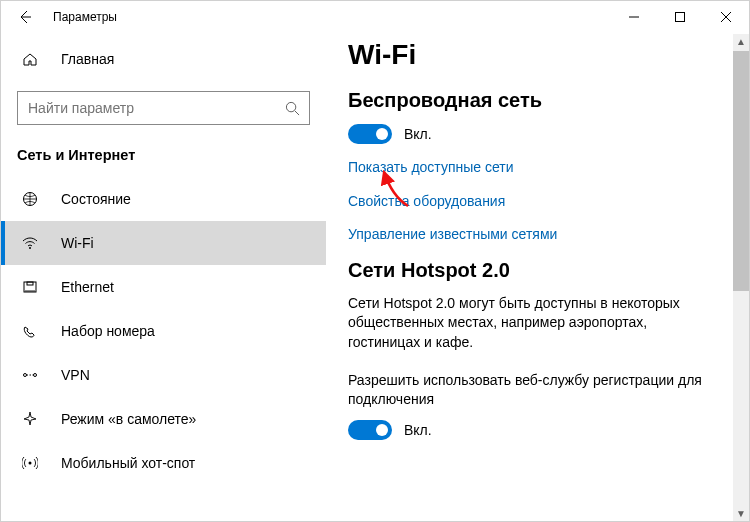  Describe the element at coordinates (680, 17) in the screenshot. I see `maximize-button` at that location.